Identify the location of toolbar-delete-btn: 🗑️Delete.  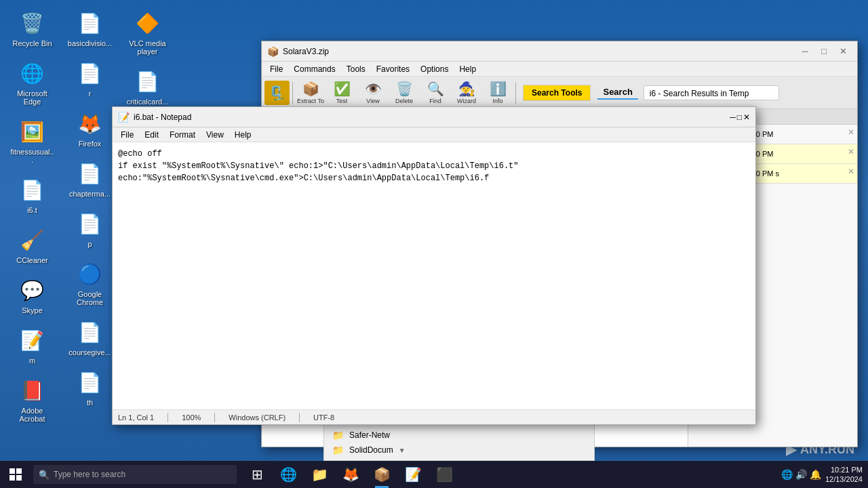
(404, 93).